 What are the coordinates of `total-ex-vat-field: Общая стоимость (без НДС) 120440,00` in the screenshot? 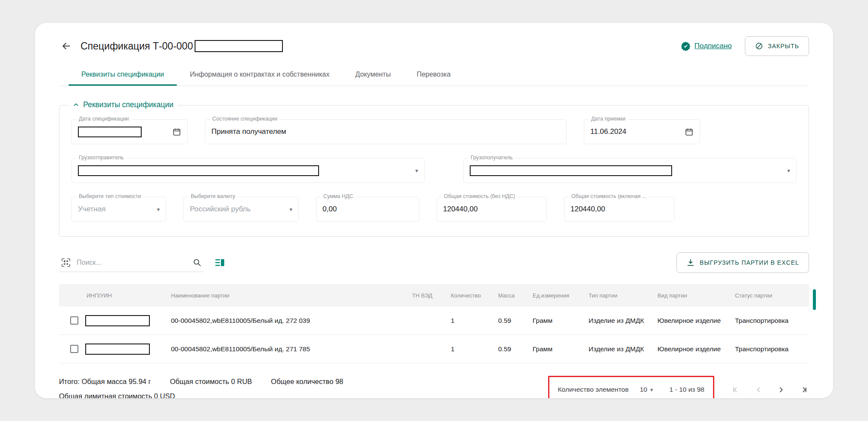 It's located at (492, 209).